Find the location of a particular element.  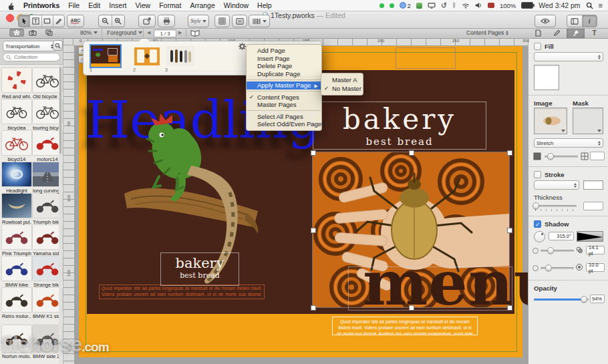

tab-photos is located at coordinates (33, 33).